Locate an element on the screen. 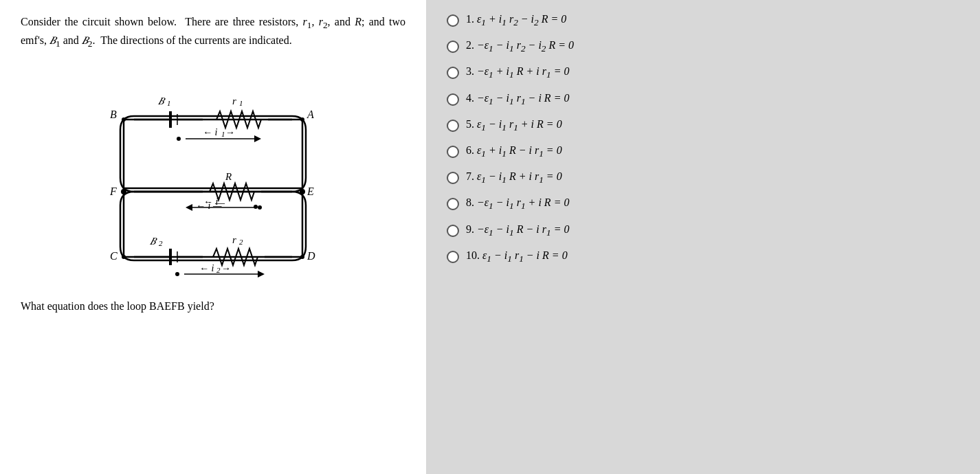 Image resolution: width=980 pixels, height=474 pixels. i1-sub: 1 is located at coordinates (223, 134).